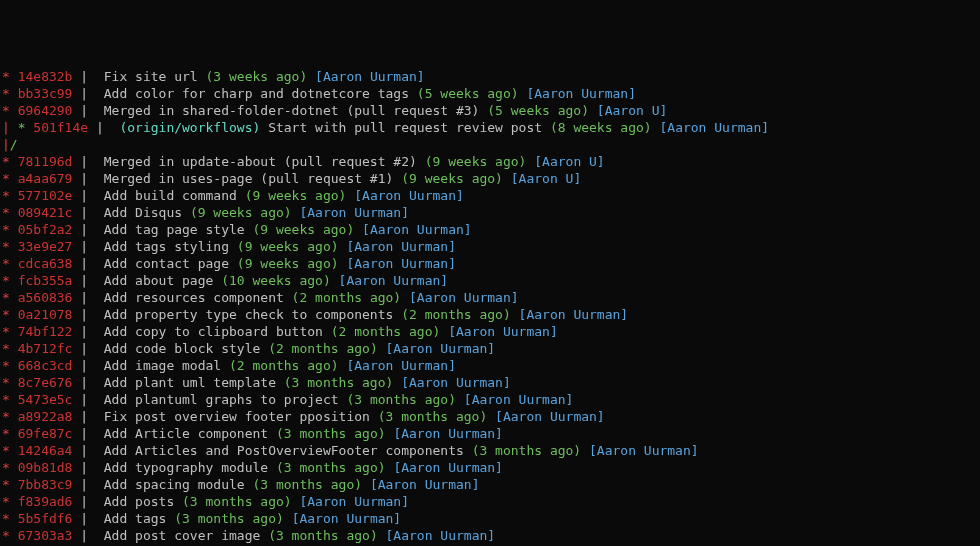 This screenshot has width=980, height=546. Describe the element at coordinates (46, 298) in the screenshot. I see `commit-hash: a560836` at that location.